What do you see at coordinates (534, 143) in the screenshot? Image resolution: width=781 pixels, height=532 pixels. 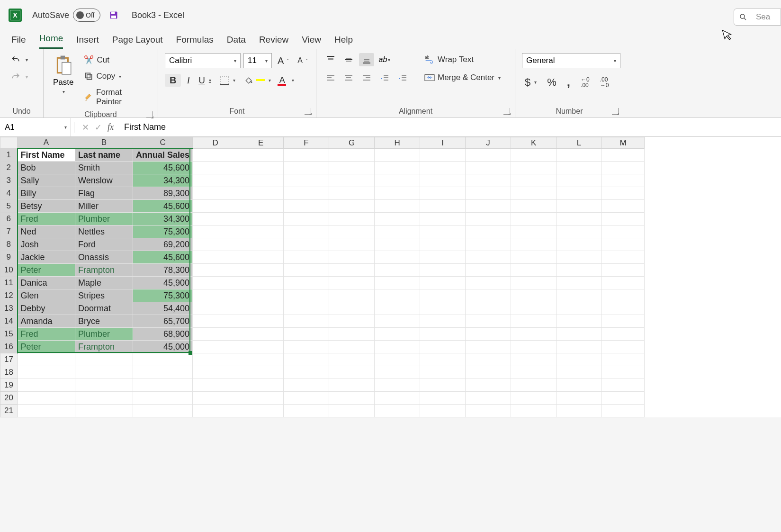 I see `column-header: K` at bounding box center [534, 143].